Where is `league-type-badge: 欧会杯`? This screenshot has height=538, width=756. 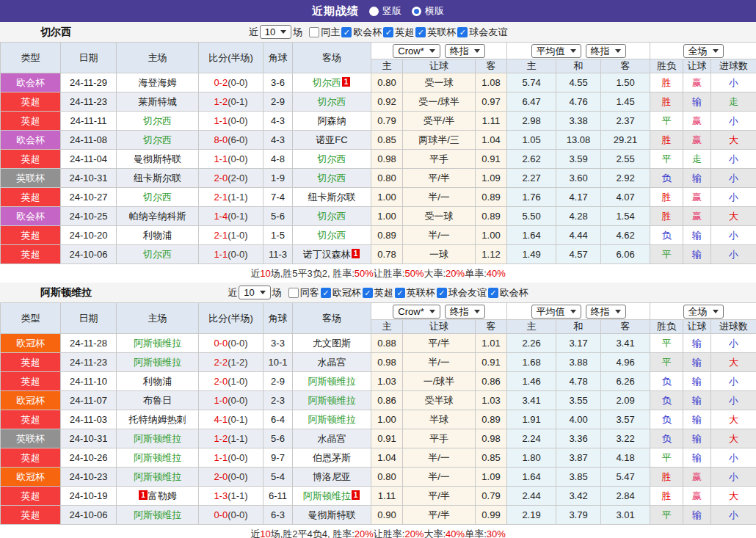
league-type-badge: 欧会杯 is located at coordinates (31, 140).